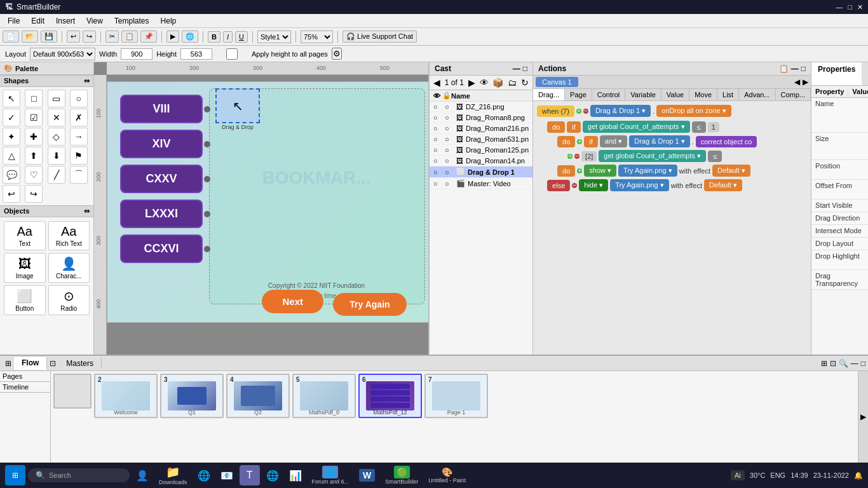 The width and height of the screenshot is (868, 488). Describe the element at coordinates (652, 156) in the screenshot. I see `get-global-block-2: get global Count_of_attempts ▾` at that location.